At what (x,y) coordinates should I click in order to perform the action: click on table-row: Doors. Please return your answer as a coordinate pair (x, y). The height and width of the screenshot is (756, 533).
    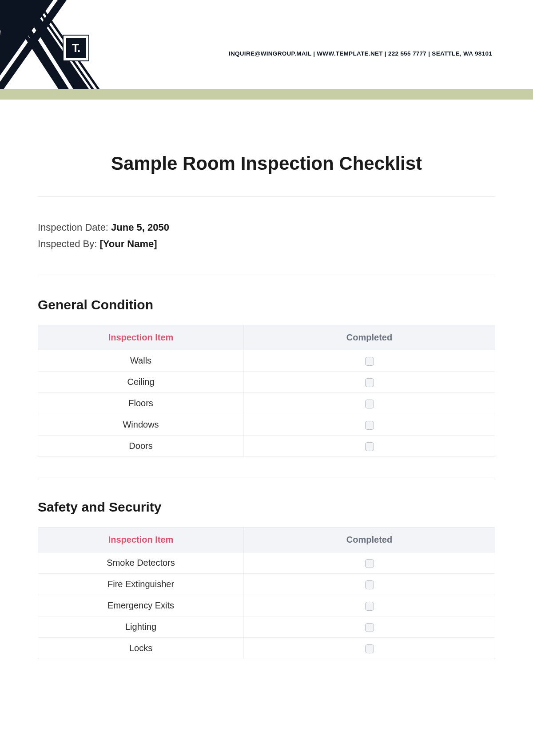
    Looking at the image, I should click on (266, 446).